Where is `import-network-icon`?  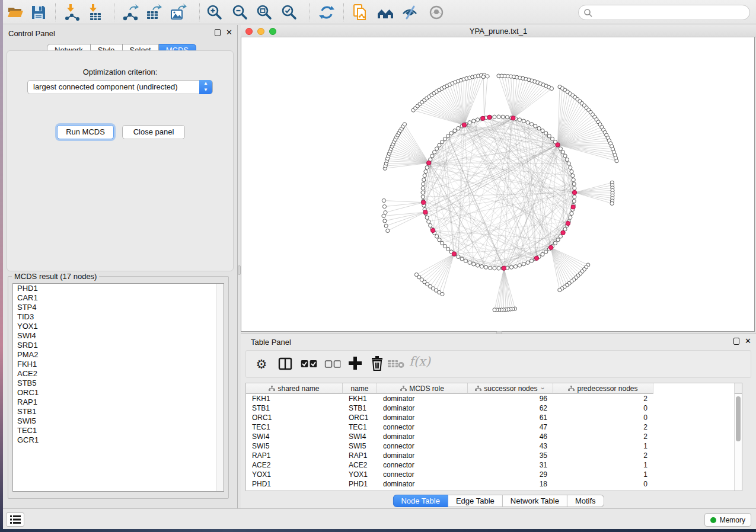 import-network-icon is located at coordinates (72, 12).